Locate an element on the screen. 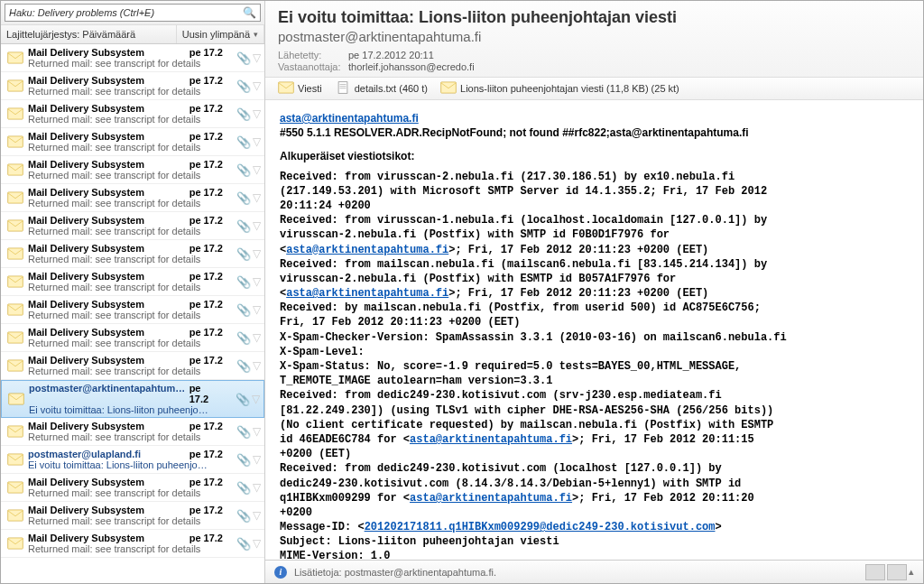  to-value: thorleif.johansson@ecredo.fi is located at coordinates (411, 67).